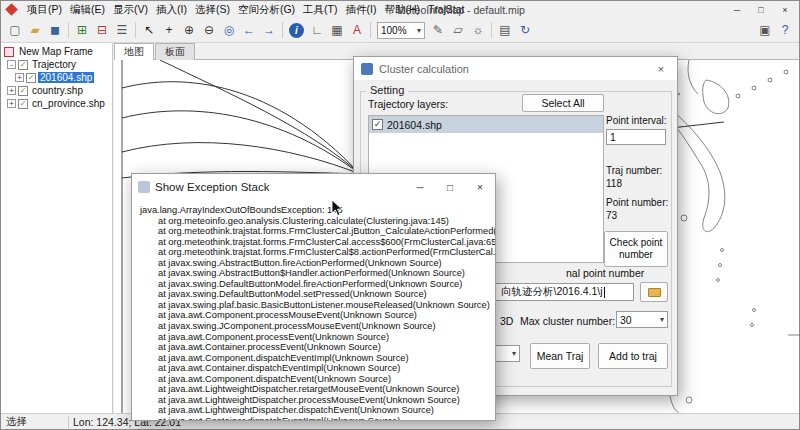  I want to click on legend-layer-country.shp: +✓country.shp, so click(56, 90).